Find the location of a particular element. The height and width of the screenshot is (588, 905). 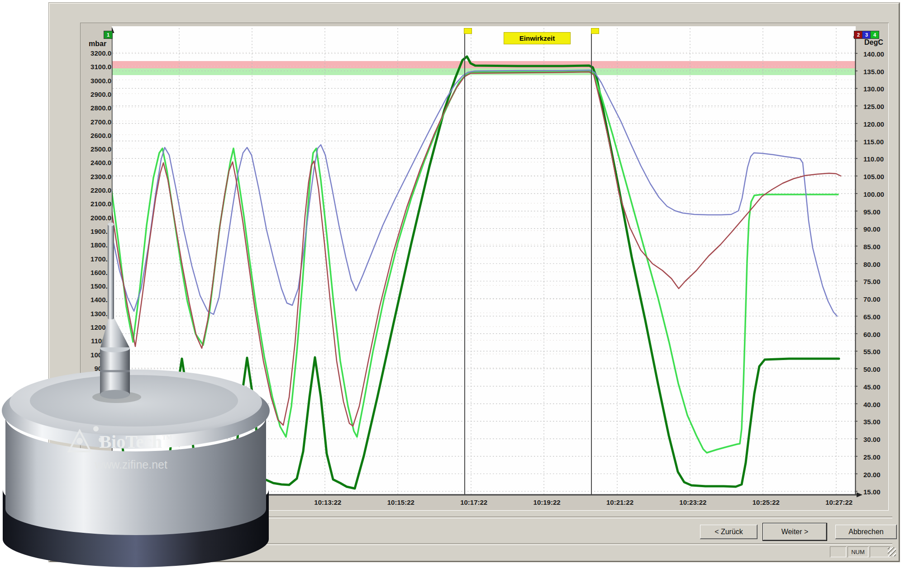

statusbar-pane-left is located at coordinates (838, 552).